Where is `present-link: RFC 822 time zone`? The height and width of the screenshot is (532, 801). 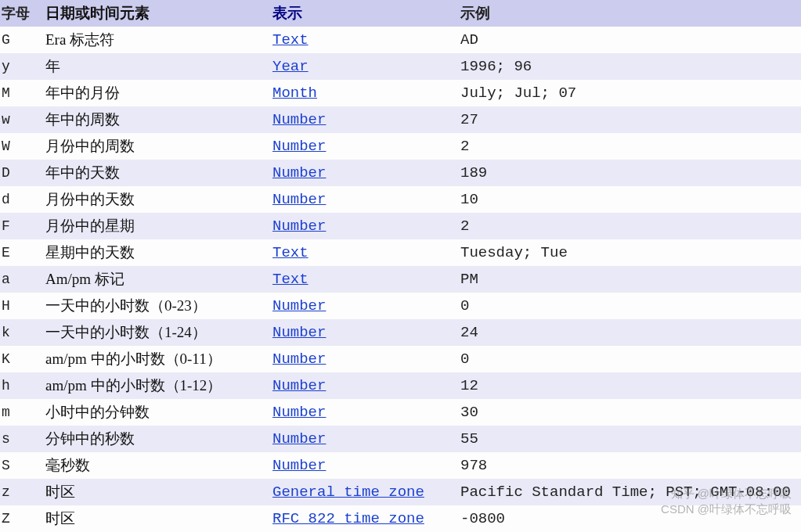 present-link: RFC 822 time zone is located at coordinates (348, 519).